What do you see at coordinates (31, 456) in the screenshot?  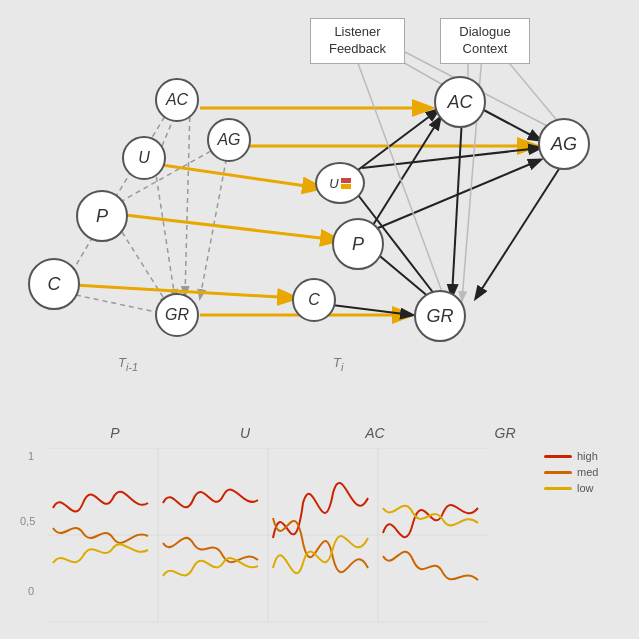 I see `y-label-1: 1` at bounding box center [31, 456].